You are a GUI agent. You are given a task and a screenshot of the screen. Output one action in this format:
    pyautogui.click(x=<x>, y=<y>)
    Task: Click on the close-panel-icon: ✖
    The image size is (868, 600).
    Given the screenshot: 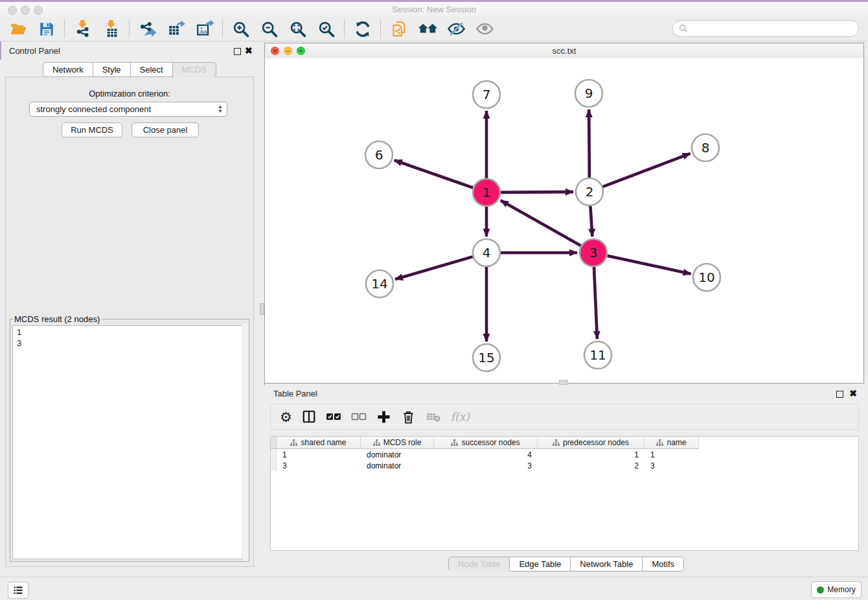 What is the action you would take?
    pyautogui.click(x=249, y=51)
    